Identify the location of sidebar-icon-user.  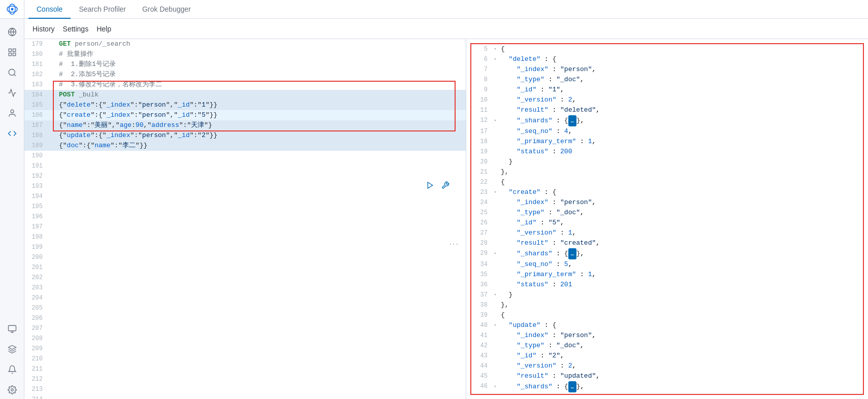
(12, 113).